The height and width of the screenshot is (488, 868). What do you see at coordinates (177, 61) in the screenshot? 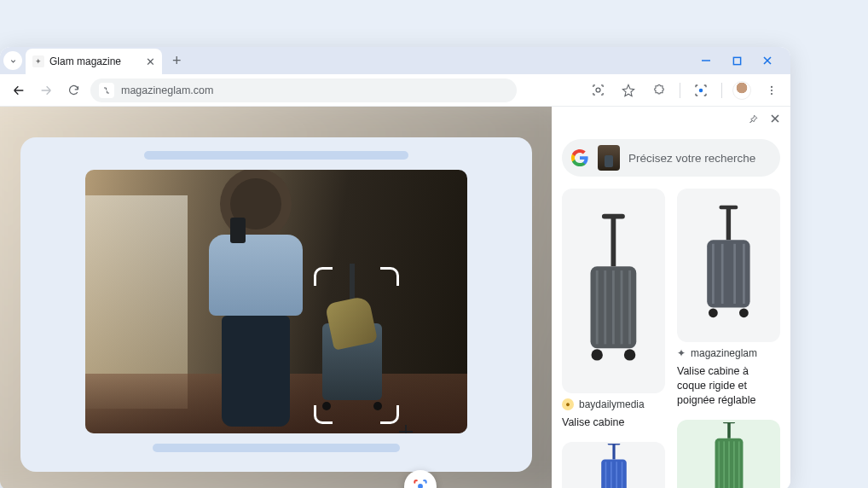
I see `new-tab-button: +` at bounding box center [177, 61].